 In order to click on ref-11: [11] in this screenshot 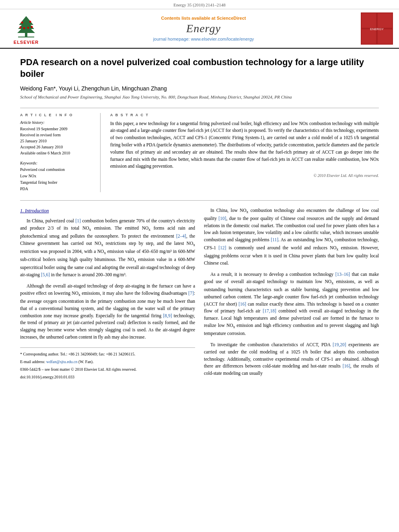, I will do `click(274, 240)`.